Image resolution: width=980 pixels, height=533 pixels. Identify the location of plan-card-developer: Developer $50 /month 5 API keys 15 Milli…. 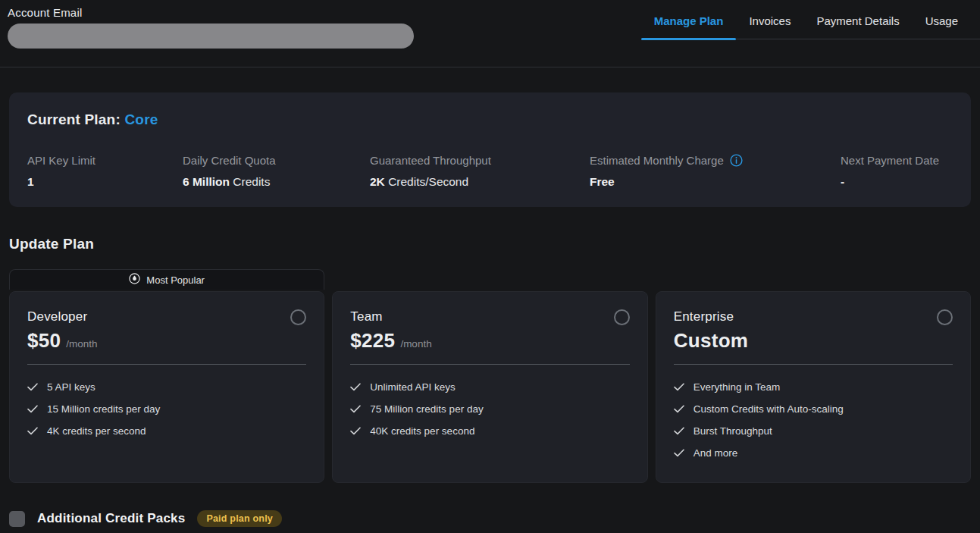
(167, 387).